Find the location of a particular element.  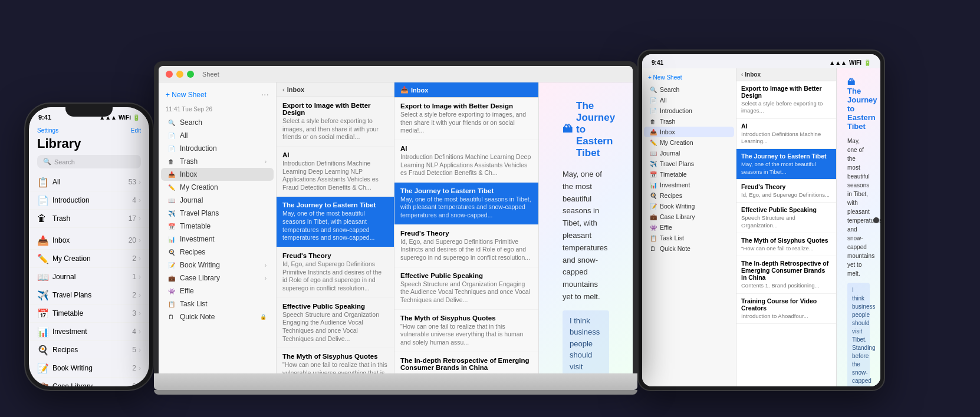

iphone-lib-item-bookwriting: 📝 Book Writing 2 › is located at coordinates (89, 369).